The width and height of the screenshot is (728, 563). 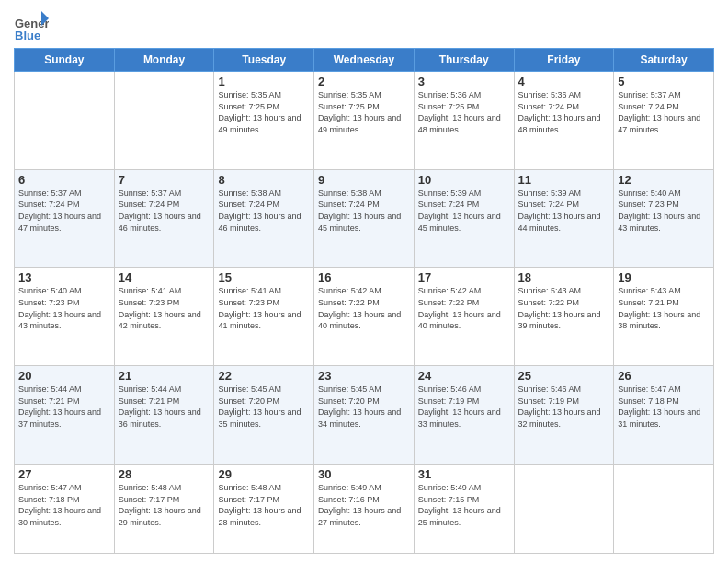 What do you see at coordinates (64, 180) in the screenshot?
I see `day-number: 6` at bounding box center [64, 180].